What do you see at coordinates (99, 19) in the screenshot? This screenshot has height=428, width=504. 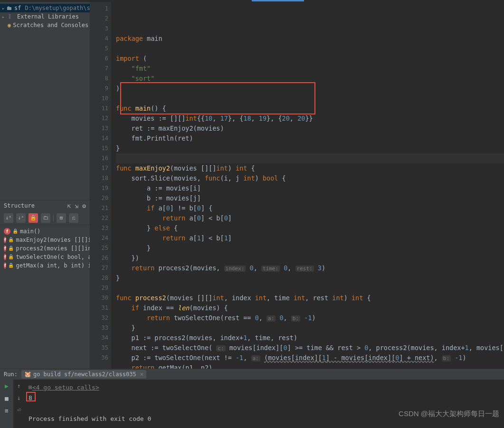 I see `line-number: 2` at bounding box center [99, 19].